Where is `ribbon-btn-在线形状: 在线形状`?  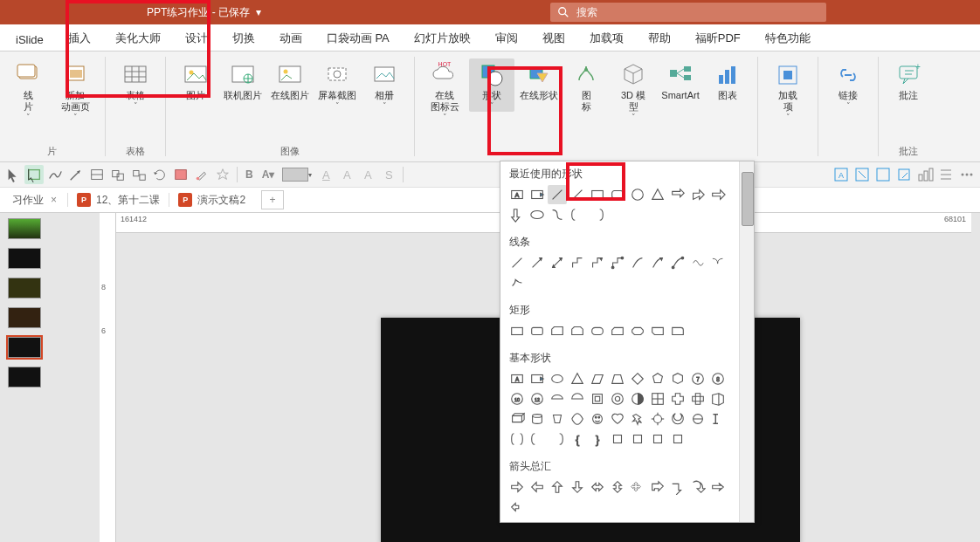
ribbon-btn-在线形状: 在线形状 is located at coordinates (539, 80).